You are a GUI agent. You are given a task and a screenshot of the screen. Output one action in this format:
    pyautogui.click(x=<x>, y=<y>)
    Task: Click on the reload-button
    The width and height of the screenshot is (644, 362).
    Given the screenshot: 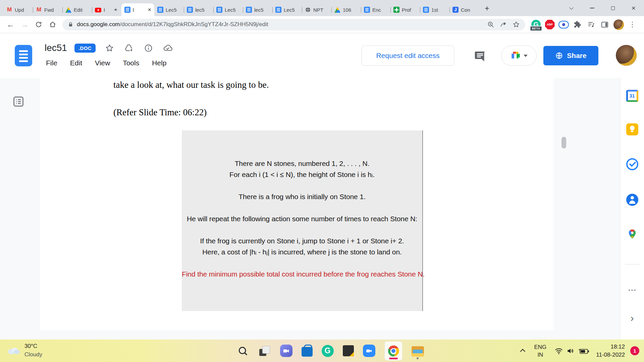 What is the action you would take?
    pyautogui.click(x=39, y=24)
    